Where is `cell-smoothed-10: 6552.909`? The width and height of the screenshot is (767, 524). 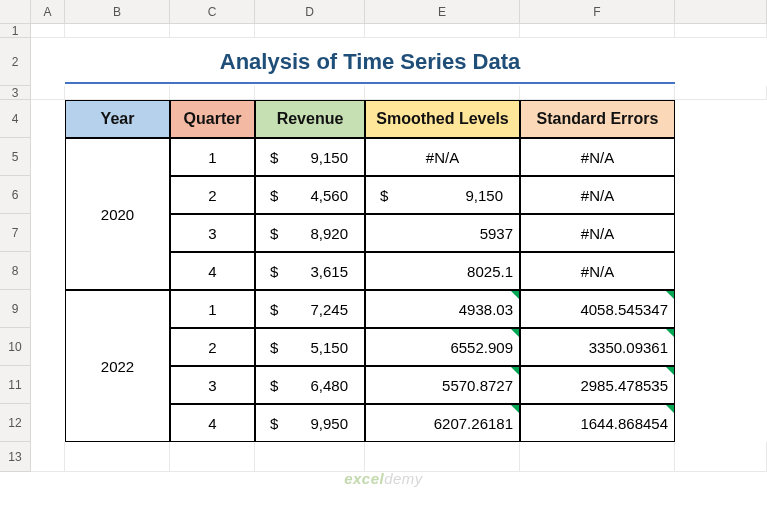
cell-smoothed-10: 6552.909 is located at coordinates (442, 347).